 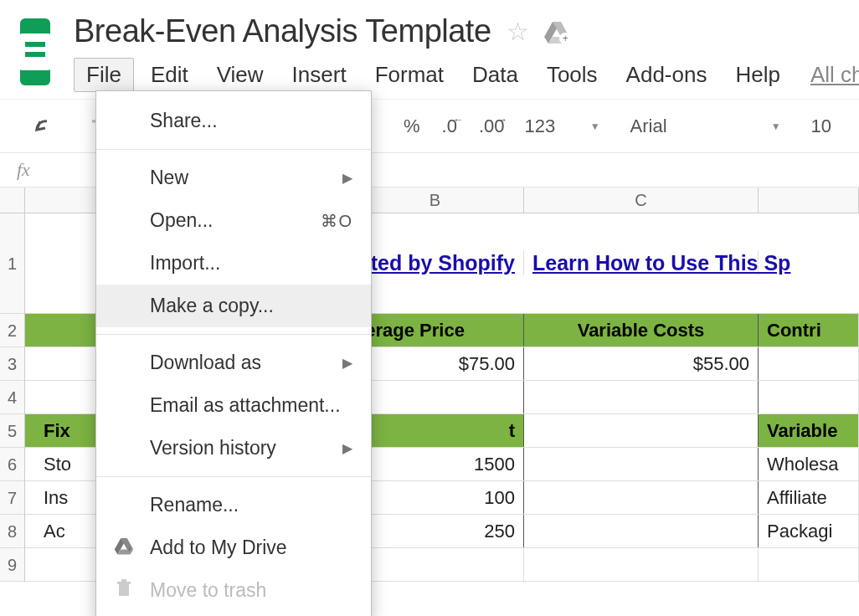 What do you see at coordinates (124, 548) in the screenshot?
I see `drive-icon: +` at bounding box center [124, 548].